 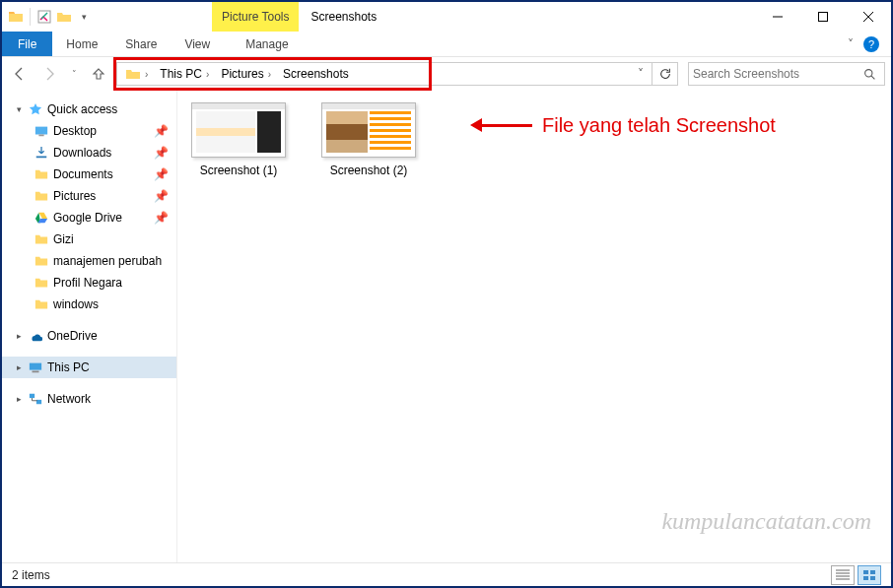 What do you see at coordinates (823, 17) in the screenshot?
I see `maximize-button` at bounding box center [823, 17].